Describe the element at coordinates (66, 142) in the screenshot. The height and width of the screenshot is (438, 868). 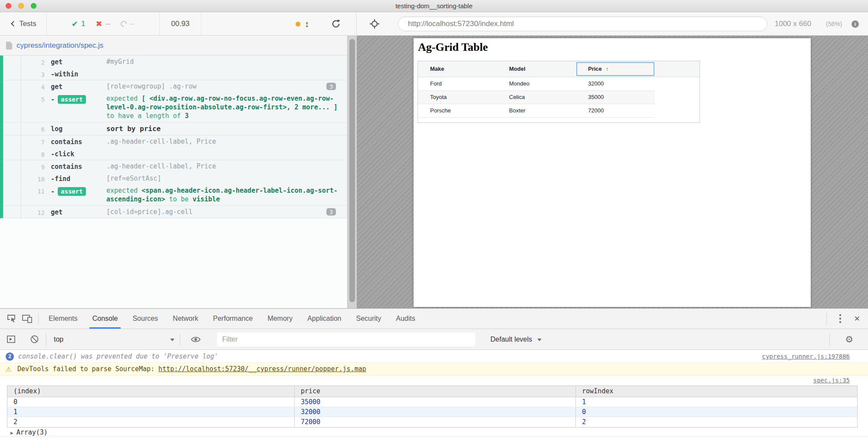
I see `command-method: contains` at that location.